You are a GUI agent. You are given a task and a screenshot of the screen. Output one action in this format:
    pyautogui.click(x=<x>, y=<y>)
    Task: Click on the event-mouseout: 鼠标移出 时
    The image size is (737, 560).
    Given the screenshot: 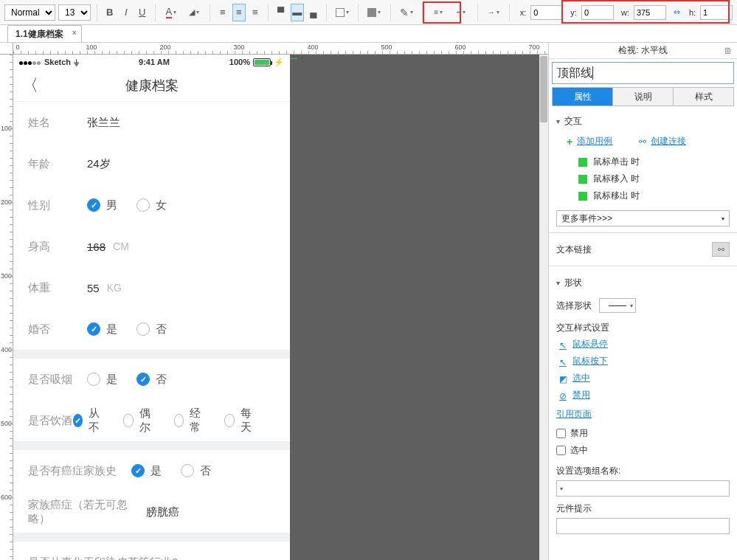 What is the action you would take?
    pyautogui.click(x=643, y=196)
    